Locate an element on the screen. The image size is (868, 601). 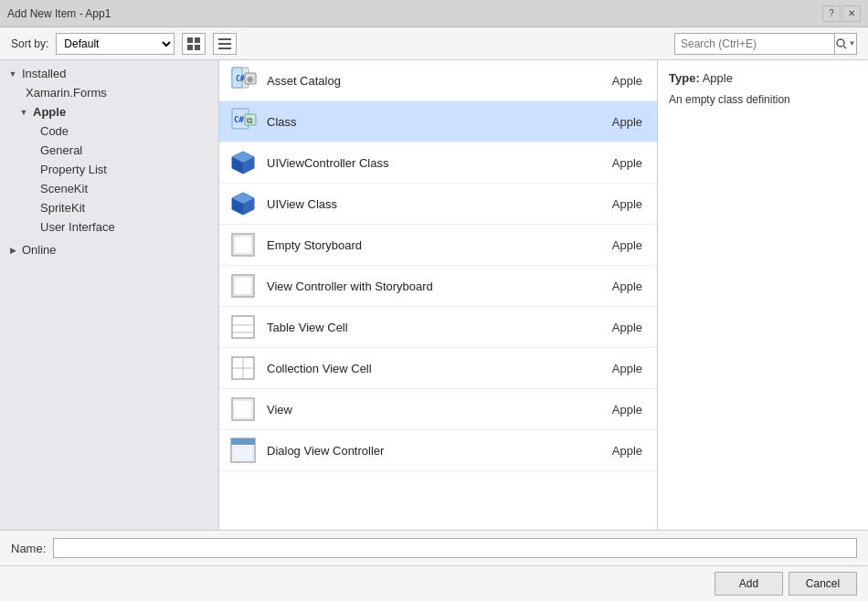
list-item: UIViewController Class Apple is located at coordinates (439, 163).